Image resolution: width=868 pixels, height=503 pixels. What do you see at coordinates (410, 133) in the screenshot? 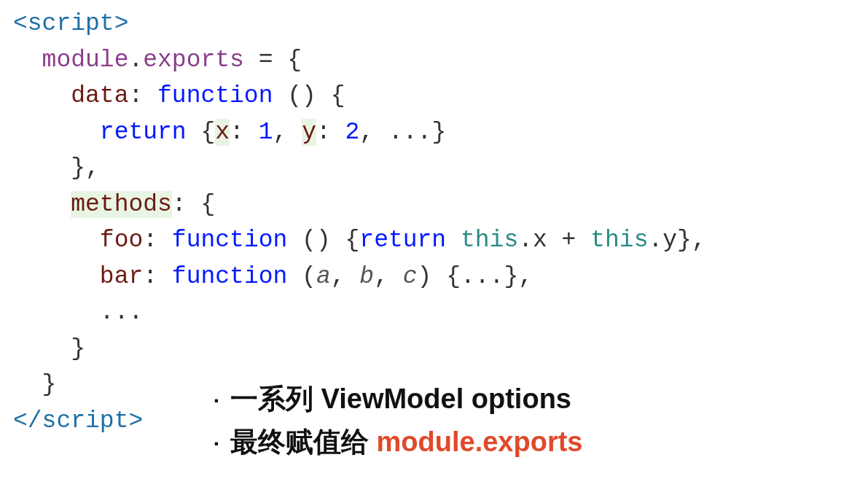
I see `ellipsis: ...` at bounding box center [410, 133].